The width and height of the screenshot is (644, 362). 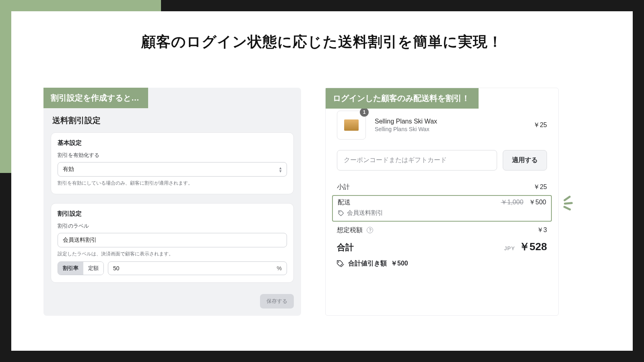 What do you see at coordinates (365, 213) in the screenshot?
I see `shipping-discount-label: 会員送料割引` at bounding box center [365, 213].